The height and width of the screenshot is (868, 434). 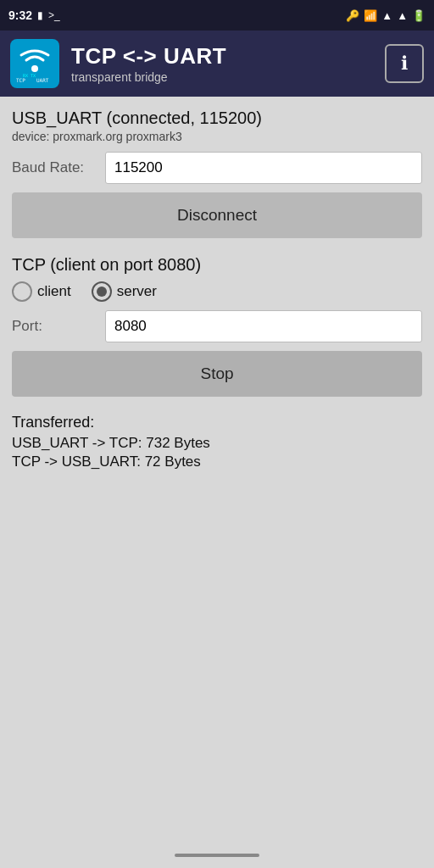 I want to click on app-title-block: TCP <-> UART transparent bridge, so click(x=149, y=64).